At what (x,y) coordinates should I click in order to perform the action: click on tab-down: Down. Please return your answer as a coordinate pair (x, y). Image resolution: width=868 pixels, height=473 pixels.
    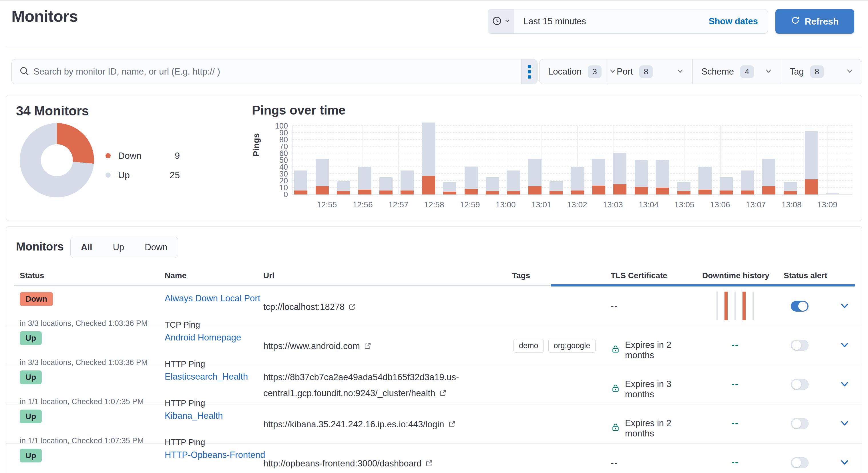
    Looking at the image, I should click on (156, 247).